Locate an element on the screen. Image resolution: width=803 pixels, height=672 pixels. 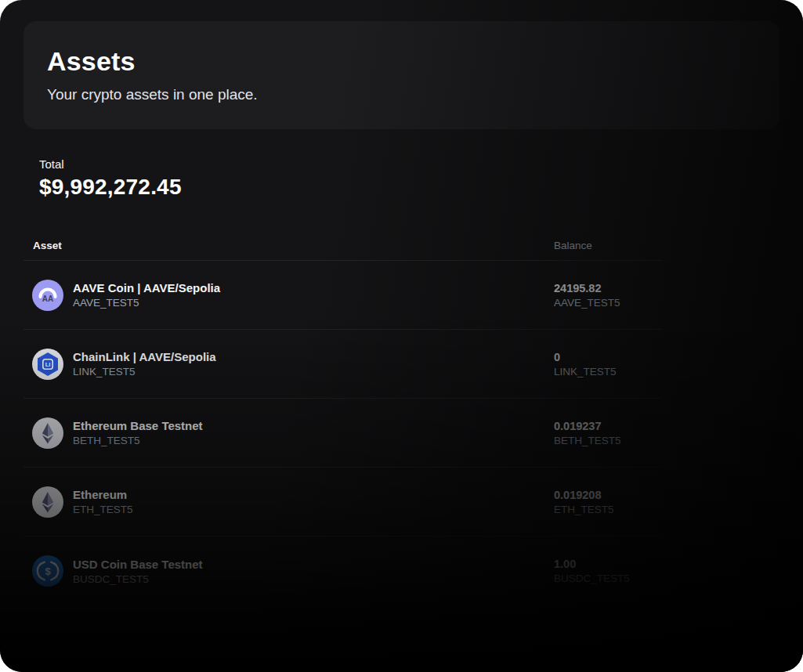
column-header-asset: Asset is located at coordinates (47, 246).